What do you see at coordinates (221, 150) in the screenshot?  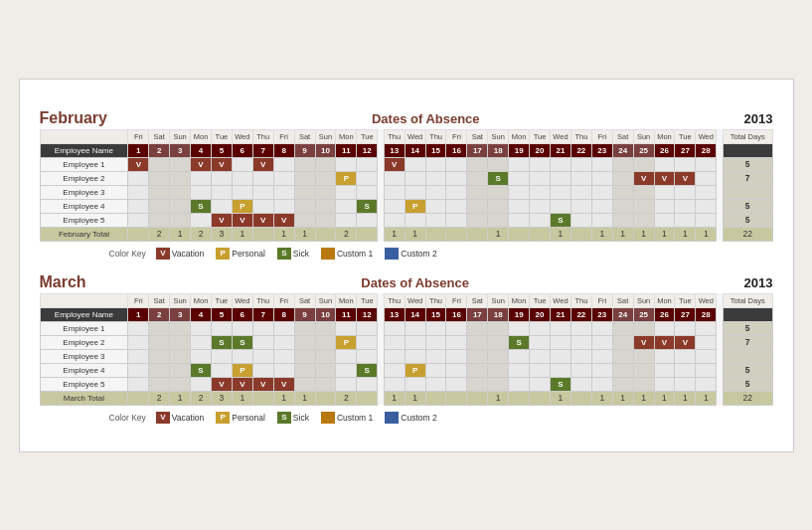 I see `day-num-5: 5` at bounding box center [221, 150].